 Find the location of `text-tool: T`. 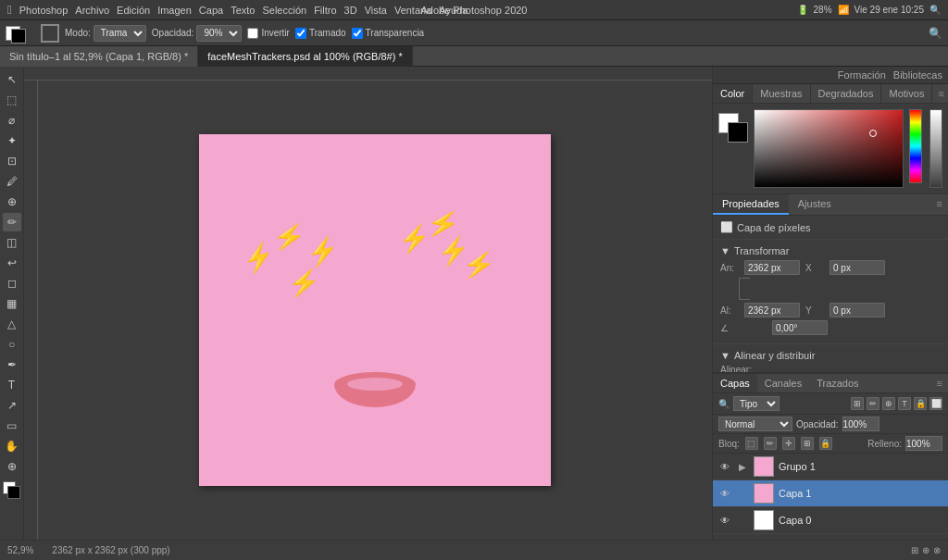

text-tool: T is located at coordinates (12, 385).